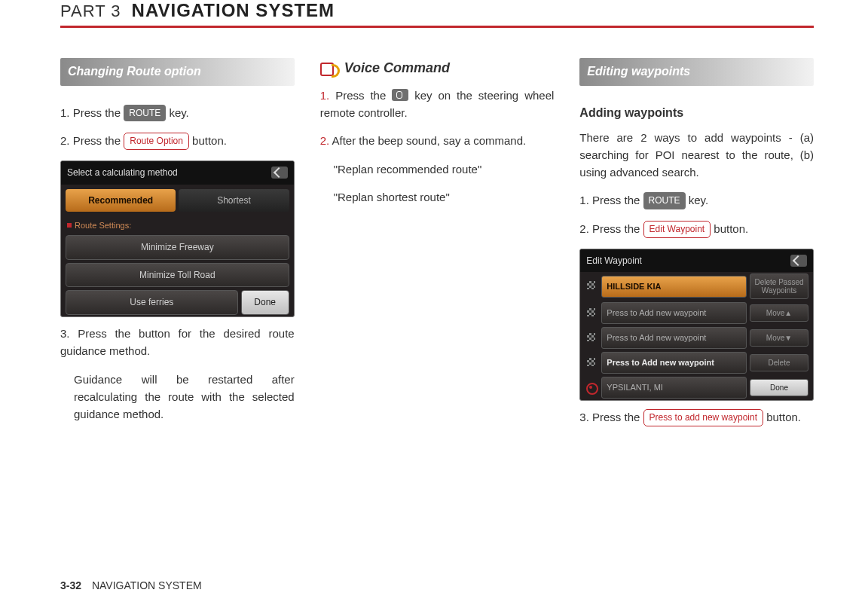 This screenshot has width=868, height=605. Describe the element at coordinates (674, 363) in the screenshot. I see `wp-row-4: Press to Add new waypoint` at that location.